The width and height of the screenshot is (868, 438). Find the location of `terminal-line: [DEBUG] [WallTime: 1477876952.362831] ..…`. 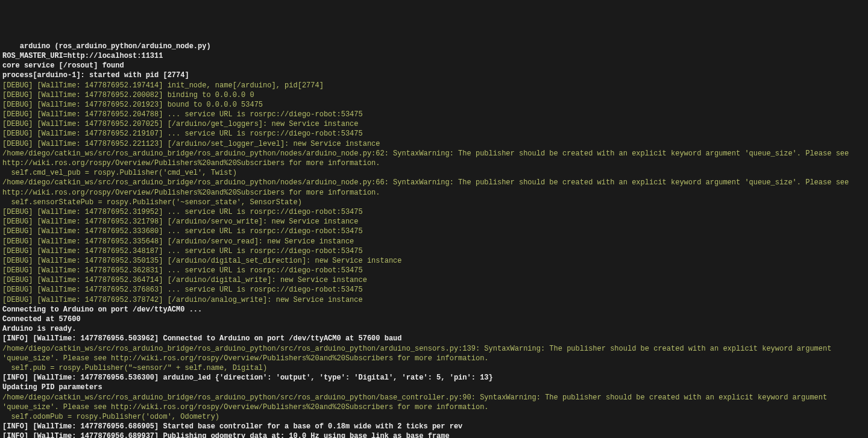

terminal-line: [DEBUG] [WallTime: 1477876952.362831] ..… is located at coordinates (434, 271).